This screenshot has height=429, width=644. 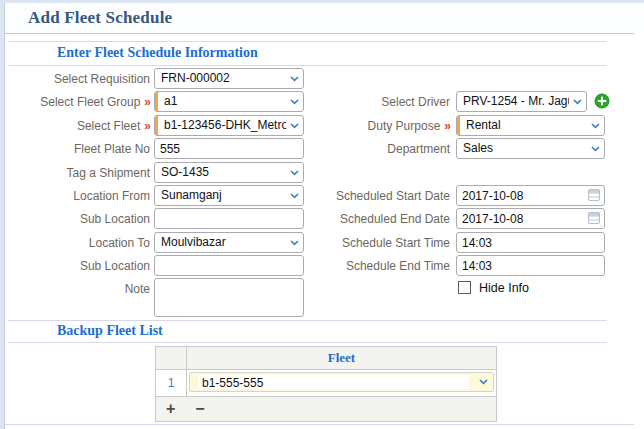 What do you see at coordinates (530, 148) in the screenshot?
I see `department-select: Sales` at bounding box center [530, 148].